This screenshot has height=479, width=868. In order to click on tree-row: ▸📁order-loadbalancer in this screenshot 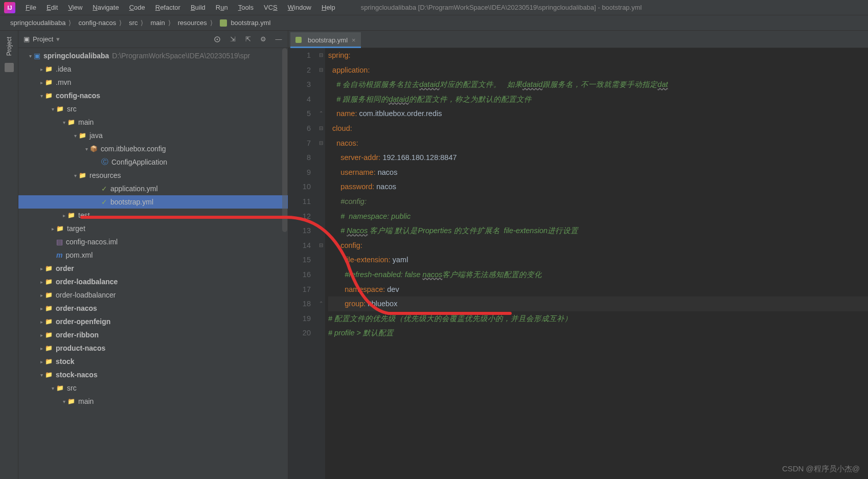, I will do `click(153, 295)`.